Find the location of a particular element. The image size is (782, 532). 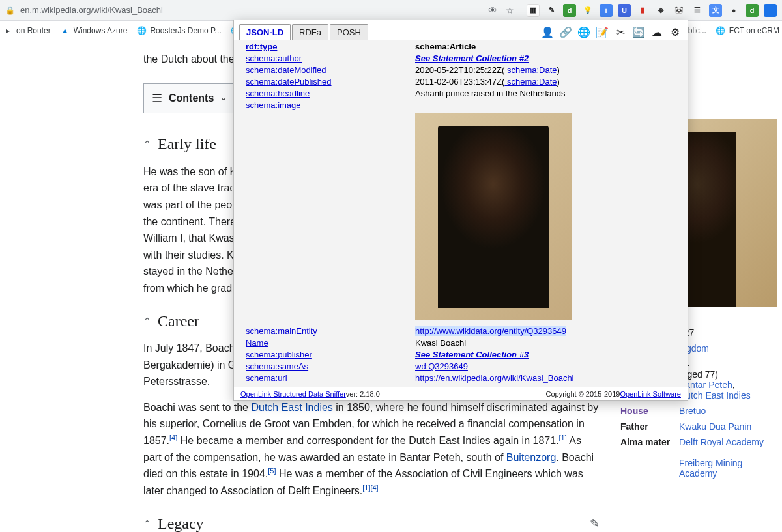

bookmark-fct: 🌐FCT on eCRM is located at coordinates (747, 31).